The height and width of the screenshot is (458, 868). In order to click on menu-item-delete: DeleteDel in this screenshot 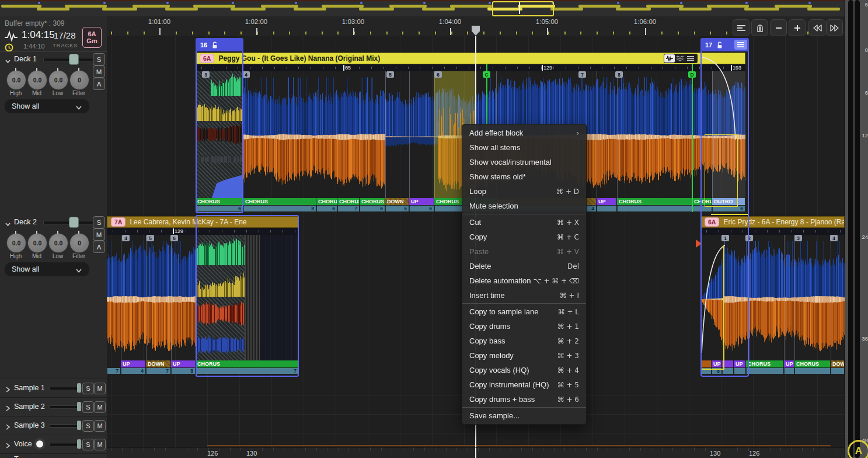, I will do `click(524, 266)`.